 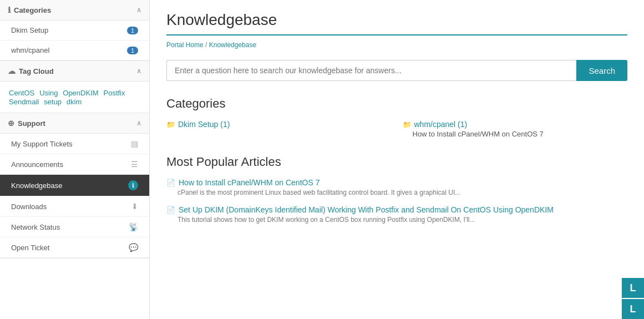 What do you see at coordinates (397, 23) in the screenshot?
I see `page-title: Knowledgebase` at bounding box center [397, 23].